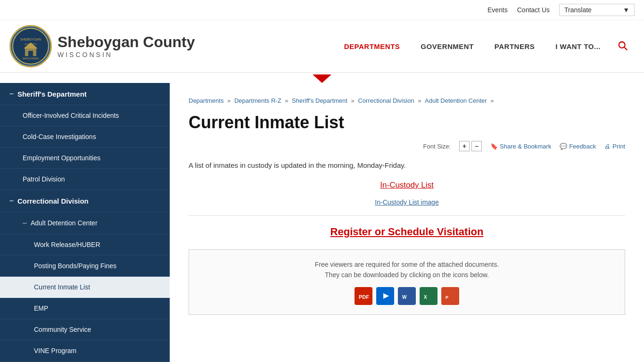 The width and height of the screenshot is (644, 362). Describe the element at coordinates (534, 10) in the screenshot. I see `contact-link: Contact Us` at that location.